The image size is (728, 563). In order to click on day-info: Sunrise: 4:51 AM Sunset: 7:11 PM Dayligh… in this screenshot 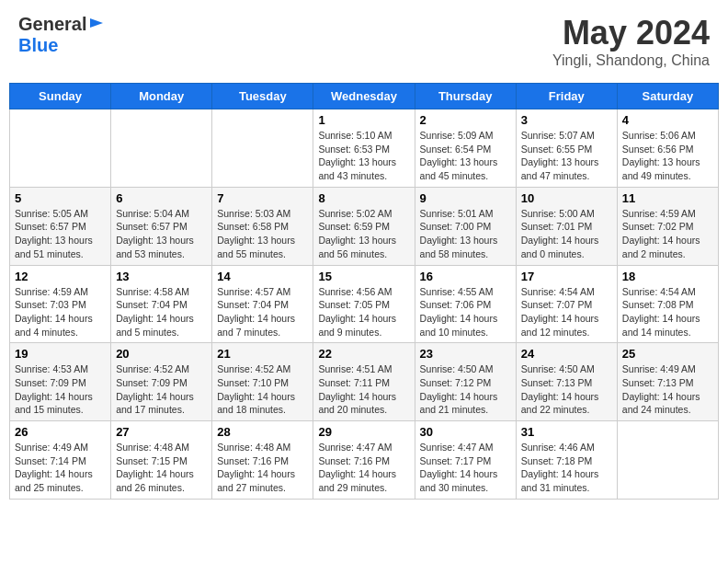, I will do `click(364, 390)`.